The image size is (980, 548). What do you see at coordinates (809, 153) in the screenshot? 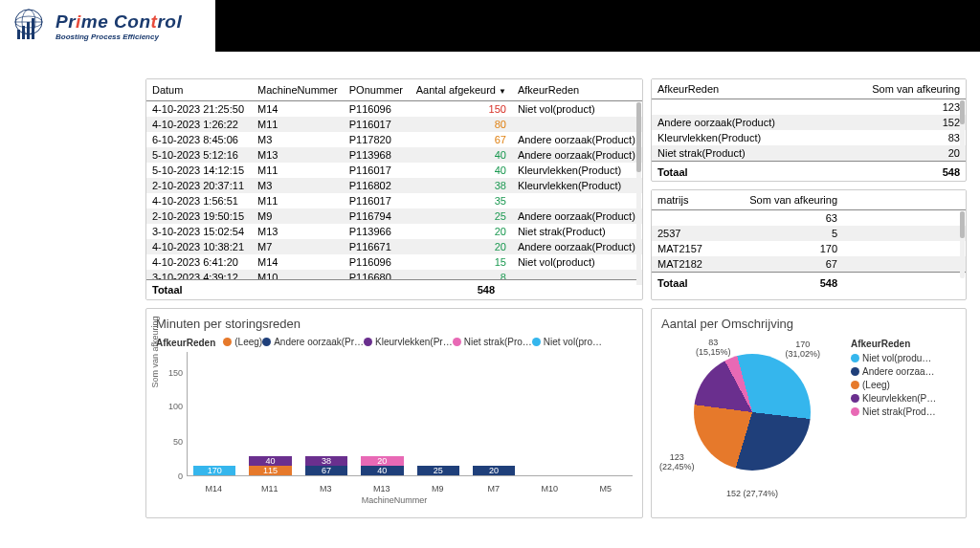
I see `table-row: Niet strak(Product)20` at bounding box center [809, 153].